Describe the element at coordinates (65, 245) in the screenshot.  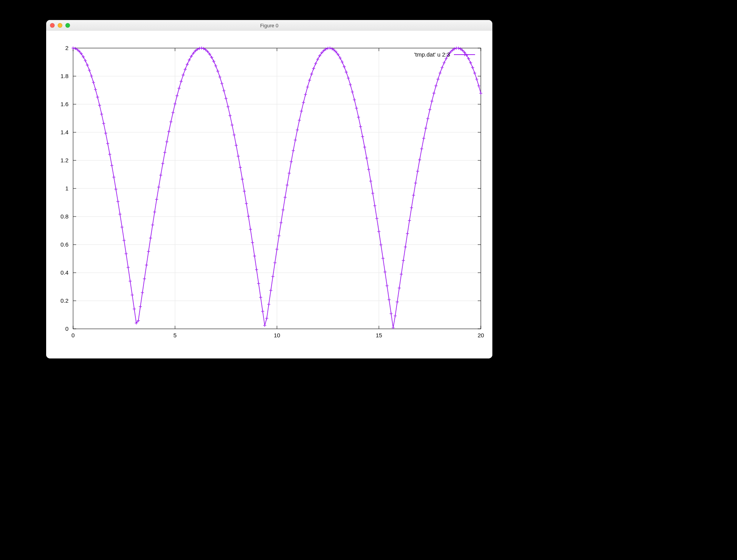
I see `y-tick-label: 0.6` at that location.